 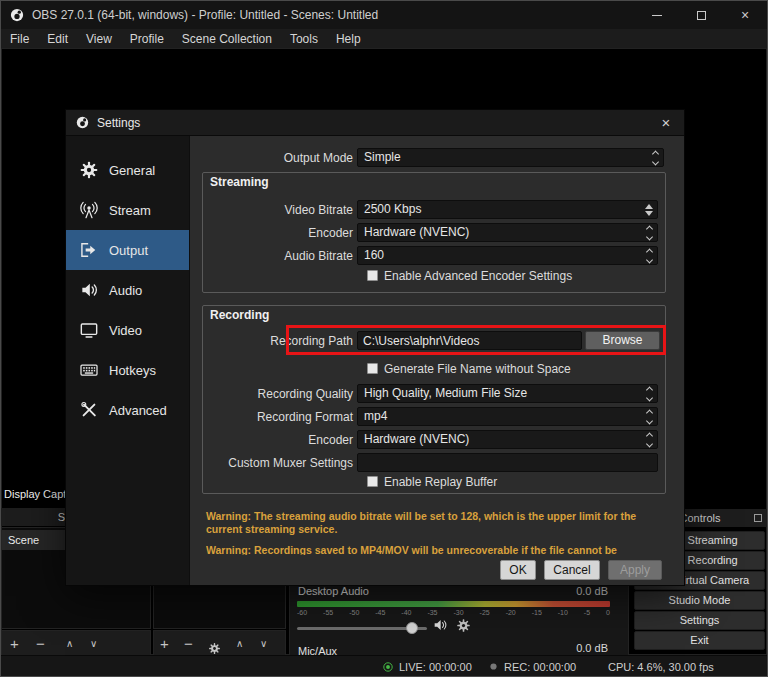 I want to click on mixer-gear-icon, so click(x=464, y=628).